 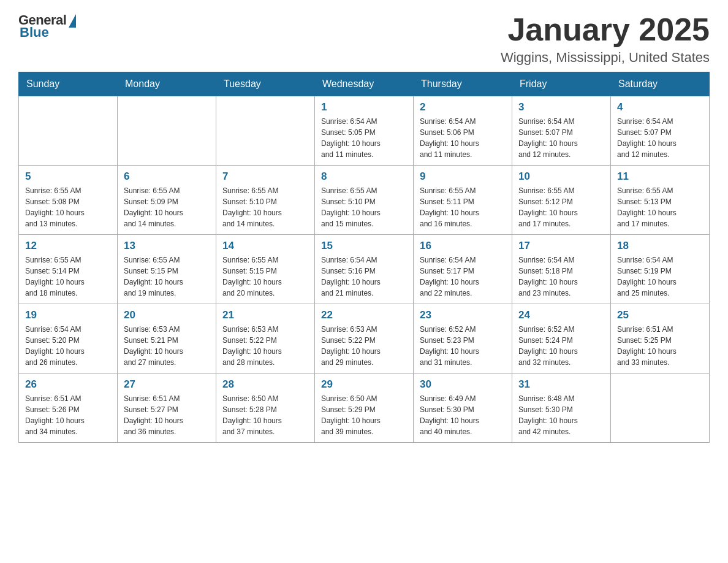 What do you see at coordinates (364, 85) in the screenshot?
I see `calendar-header: SundayMondayTuesdayWednesdayThursdayFrid…` at bounding box center [364, 85].